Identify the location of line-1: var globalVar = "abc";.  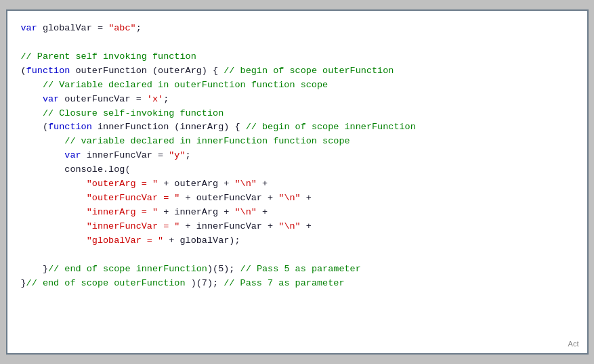
(81, 28).